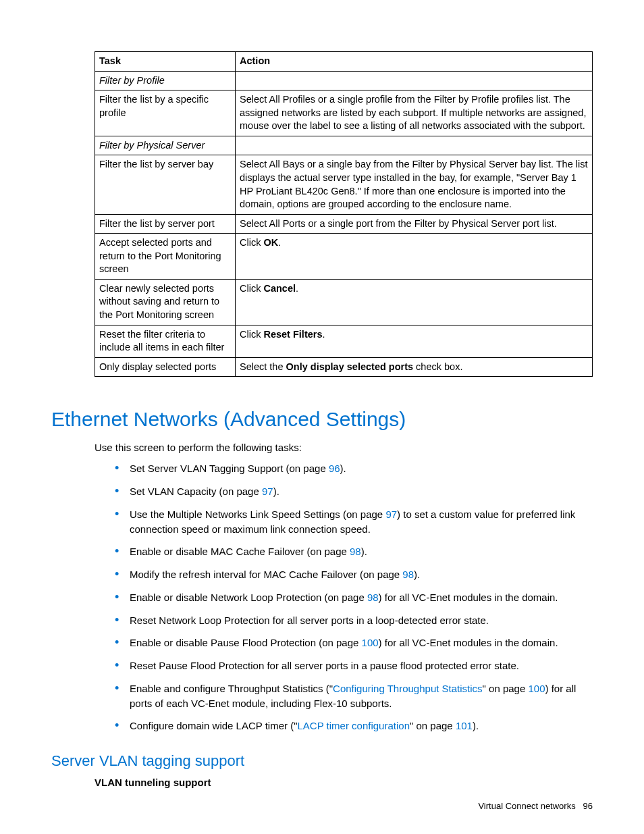 Image resolution: width=644 pixels, height=834 pixels. Describe the element at coordinates (324, 666) in the screenshot. I see `bullet-text: Reset Pause Flood Protection for all ser…` at that location.